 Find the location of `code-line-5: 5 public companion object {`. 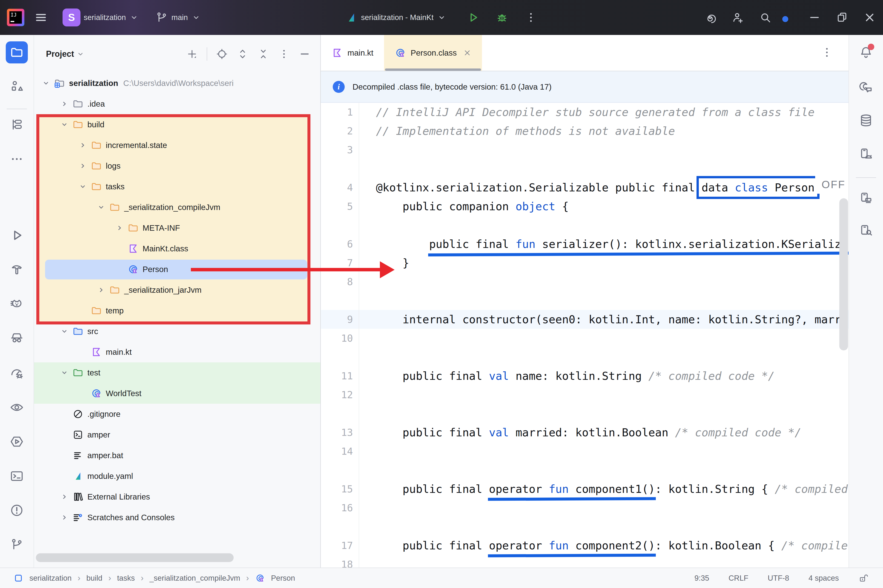

code-line-5: 5 public companion object { is located at coordinates (585, 206).